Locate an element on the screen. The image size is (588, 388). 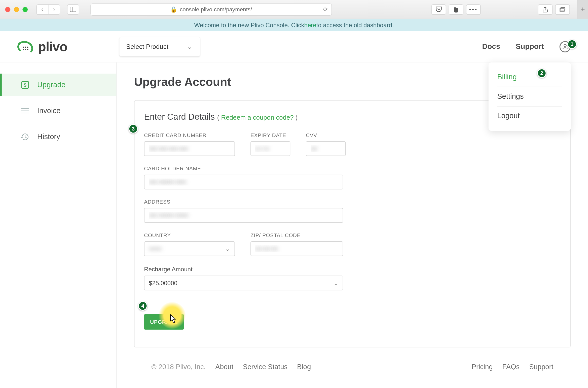
product-select: Select Product ⌄ is located at coordinates (160, 47).